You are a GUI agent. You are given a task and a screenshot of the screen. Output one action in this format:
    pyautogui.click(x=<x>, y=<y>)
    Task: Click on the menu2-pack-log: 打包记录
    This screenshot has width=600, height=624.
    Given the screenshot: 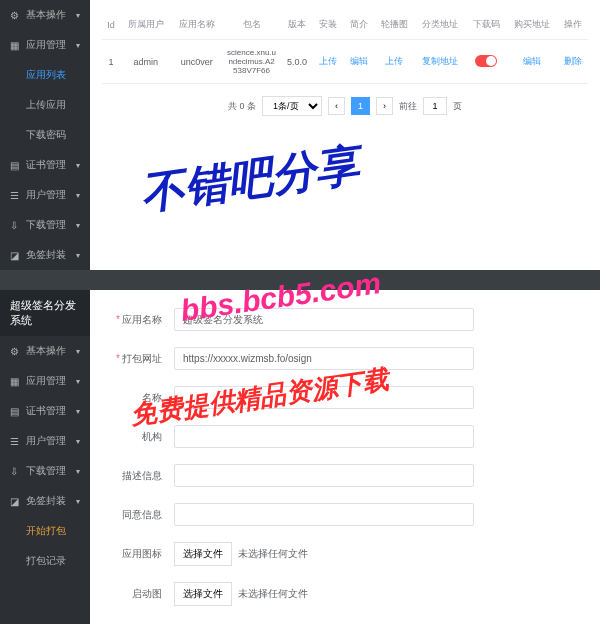 What is the action you would take?
    pyautogui.click(x=45, y=561)
    